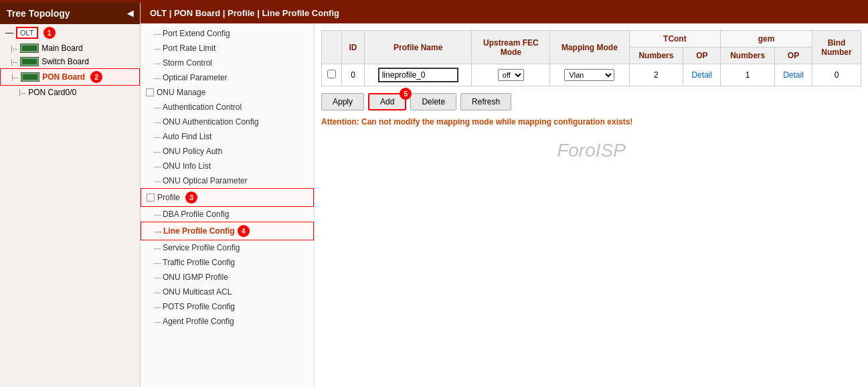 Image resolution: width=868 pixels, height=387 pixels. I want to click on row-tcont-numbers: 2, so click(656, 75).